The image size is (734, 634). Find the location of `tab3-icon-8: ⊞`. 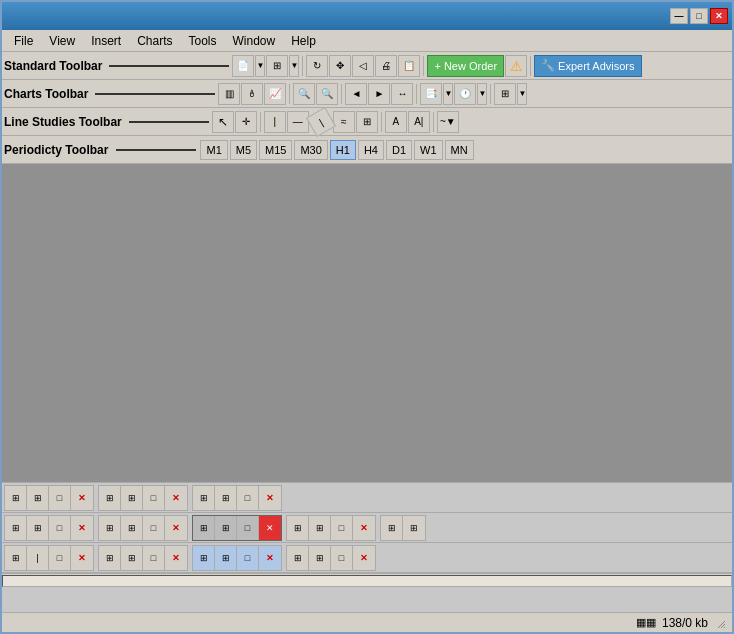

tab3-icon-8: ⊞ is located at coordinates (226, 558).